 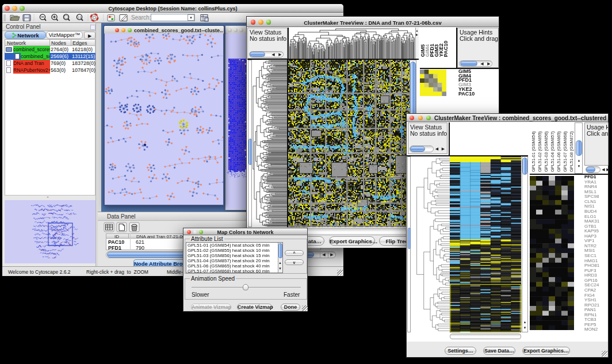 What do you see at coordinates (79, 17) in the screenshot?
I see `svg-text: 1:1` at bounding box center [79, 17].